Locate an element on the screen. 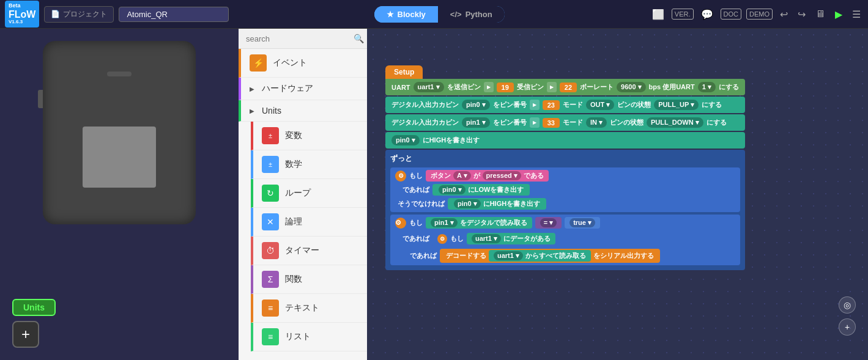 The image size is (868, 360). pin1-dropdown: pin1 ▾ is located at coordinates (476, 122).